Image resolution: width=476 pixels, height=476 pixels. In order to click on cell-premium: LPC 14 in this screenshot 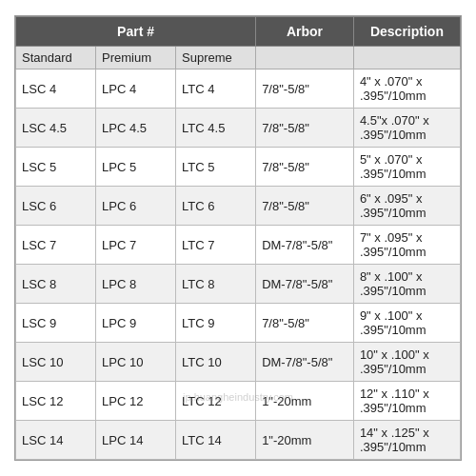, I will do `click(136, 440)`.